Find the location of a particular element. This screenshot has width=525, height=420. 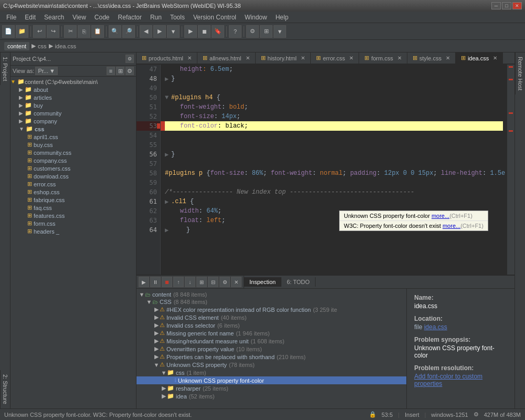

run-insp: ▶ is located at coordinates (144, 282).